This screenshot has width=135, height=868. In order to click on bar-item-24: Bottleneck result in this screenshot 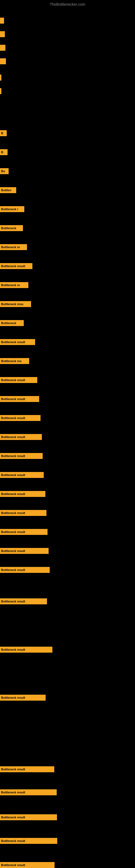, I will do `click(22, 475)`.